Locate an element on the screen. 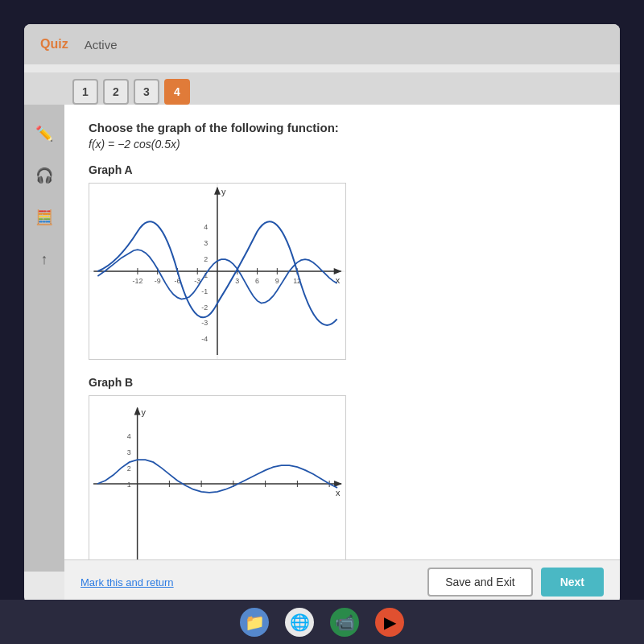 The width and height of the screenshot is (644, 644). svg-text: 9 is located at coordinates (277, 281).